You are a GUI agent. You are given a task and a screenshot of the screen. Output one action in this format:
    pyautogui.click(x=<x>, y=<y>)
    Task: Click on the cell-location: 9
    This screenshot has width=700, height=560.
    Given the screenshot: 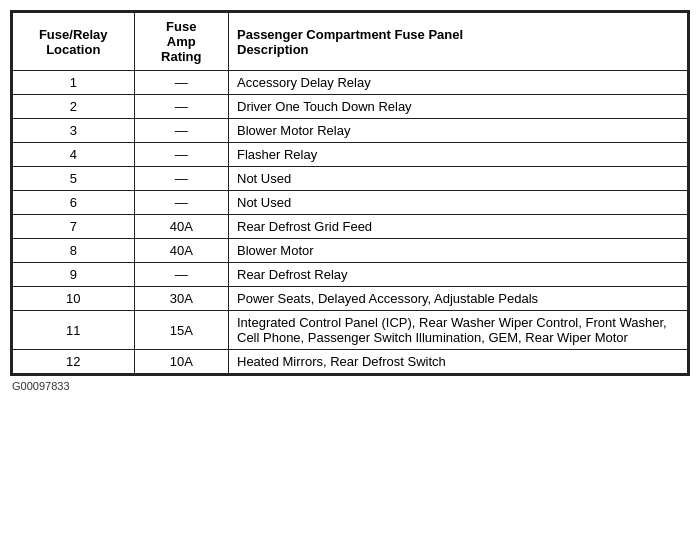 What is the action you would take?
    pyautogui.click(x=74, y=275)
    